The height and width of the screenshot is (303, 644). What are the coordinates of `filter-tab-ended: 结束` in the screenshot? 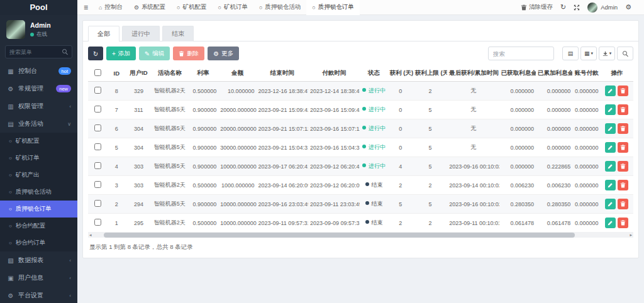 It's located at (178, 34).